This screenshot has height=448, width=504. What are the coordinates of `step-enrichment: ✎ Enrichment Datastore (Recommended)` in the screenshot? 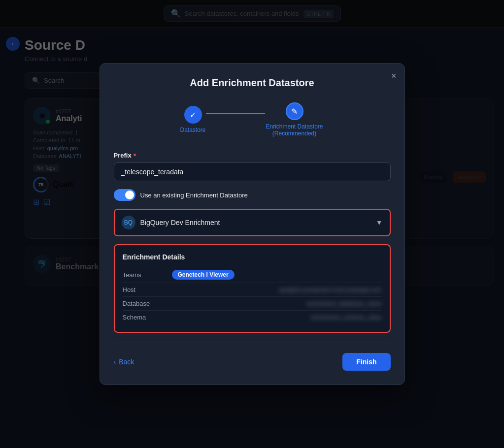 It's located at (295, 120).